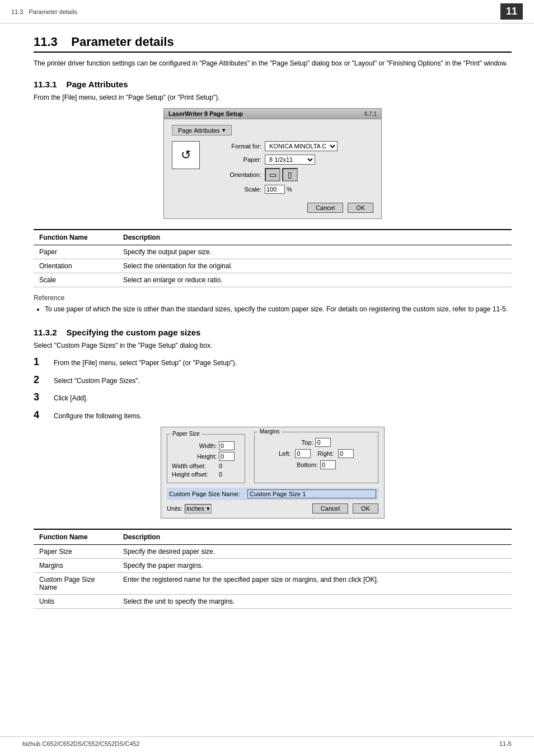  What do you see at coordinates (273, 309) in the screenshot?
I see `reference-list: To use paper of which the size is other …` at bounding box center [273, 309].